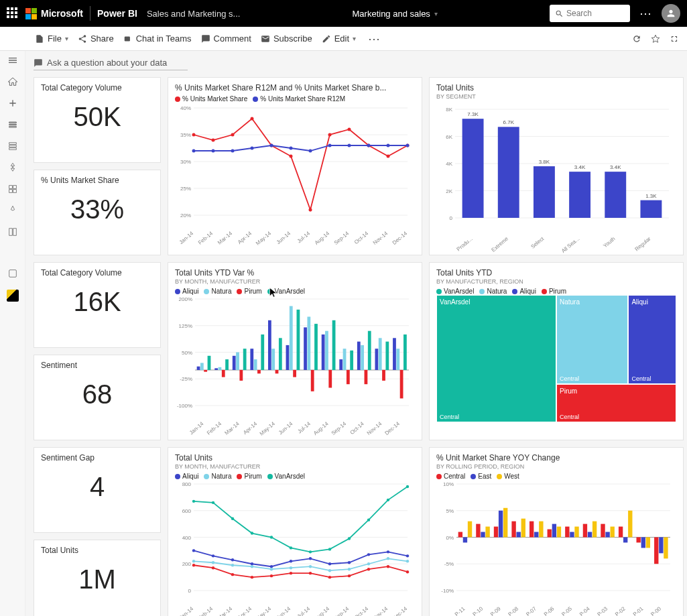 The width and height of the screenshot is (687, 616). Describe the element at coordinates (13, 296) in the screenshot. I see `workspace-badge-icon` at that location.